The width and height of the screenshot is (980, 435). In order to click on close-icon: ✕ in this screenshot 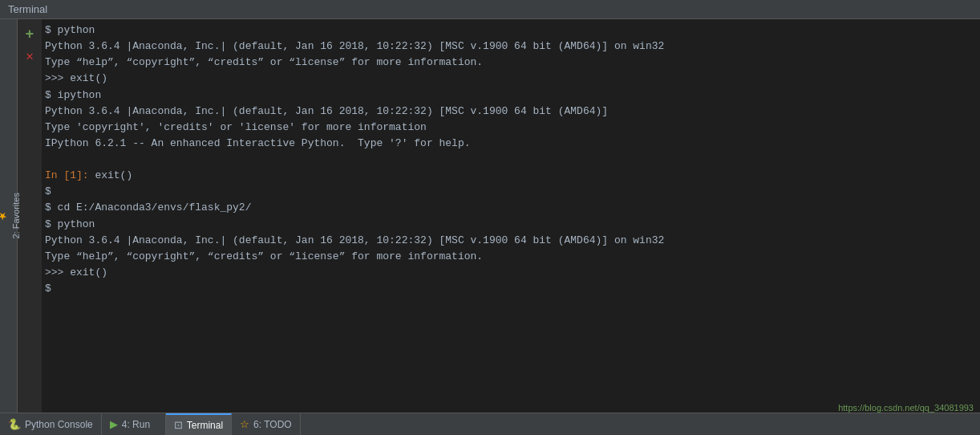, I will do `click(30, 57)`.